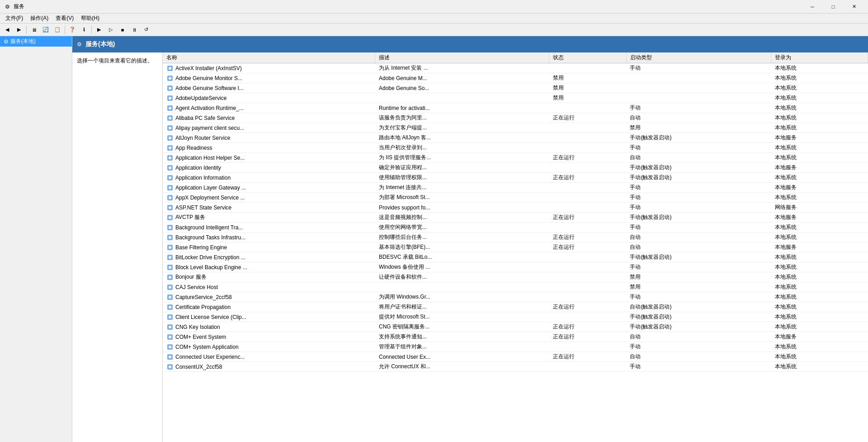 The width and height of the screenshot is (868, 442). What do you see at coordinates (515, 168) in the screenshot?
I see `table-row: Application Identity确定并验证应用程...手动(触发器启动)…` at bounding box center [515, 168].